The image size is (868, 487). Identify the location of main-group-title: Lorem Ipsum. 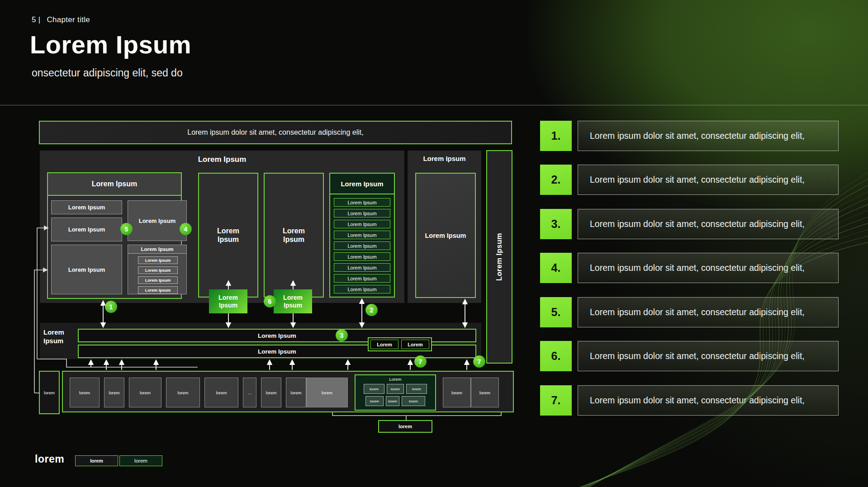
(222, 160).